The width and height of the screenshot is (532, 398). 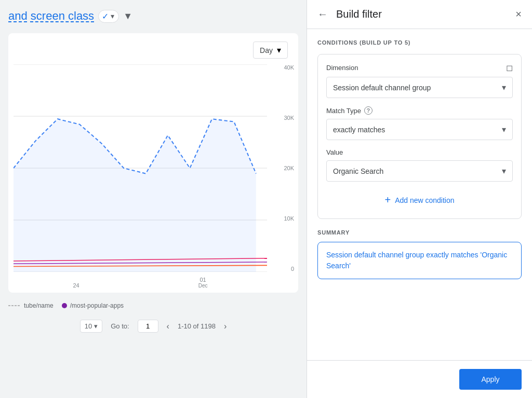 What do you see at coordinates (420, 254) in the screenshot?
I see `summary-section: SUMMARY Session default channel group ex…` at bounding box center [420, 254].